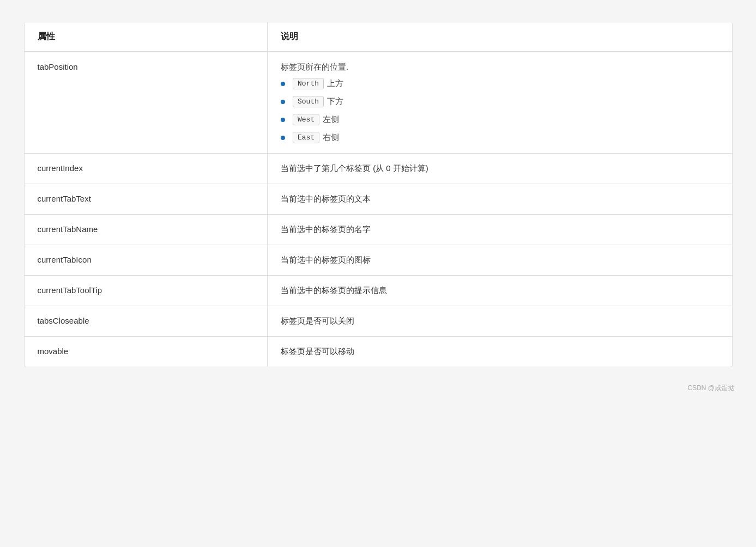 The image size is (756, 547). I want to click on description-text: 标签页是否可以关闭, so click(317, 320).